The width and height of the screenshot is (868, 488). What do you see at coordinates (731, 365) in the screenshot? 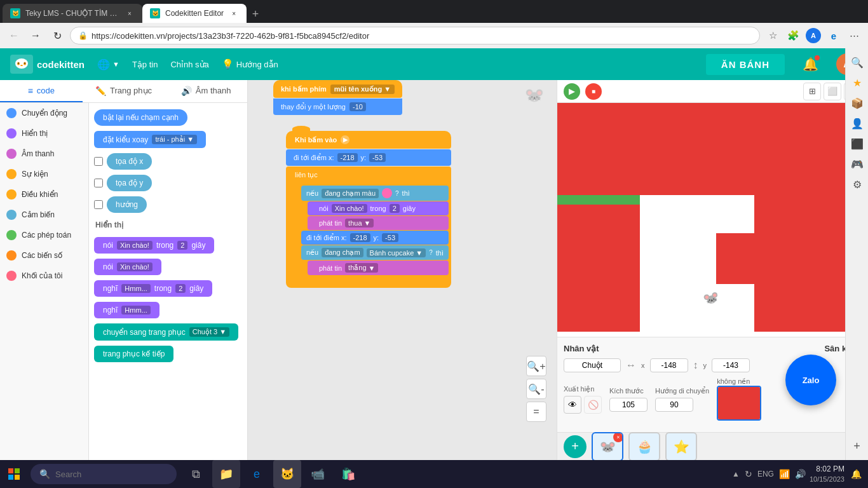
I see `y-input` at bounding box center [731, 365].